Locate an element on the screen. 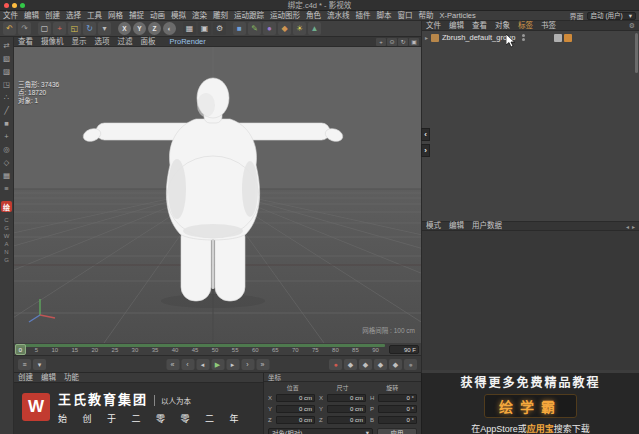 Image resolution: width=639 pixels, height=434 pixels. toggle-view-icon: ▣ is located at coordinates (414, 42).